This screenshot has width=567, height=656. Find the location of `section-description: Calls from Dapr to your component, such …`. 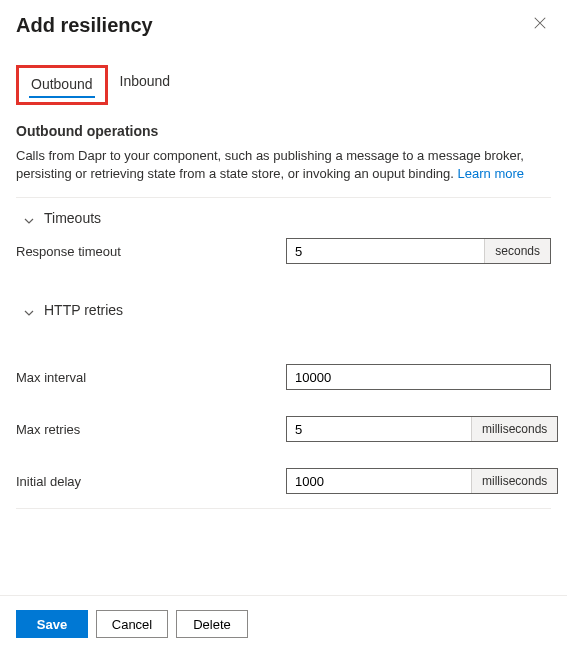

section-description: Calls from Dapr to your component, such … is located at coordinates (284, 165).